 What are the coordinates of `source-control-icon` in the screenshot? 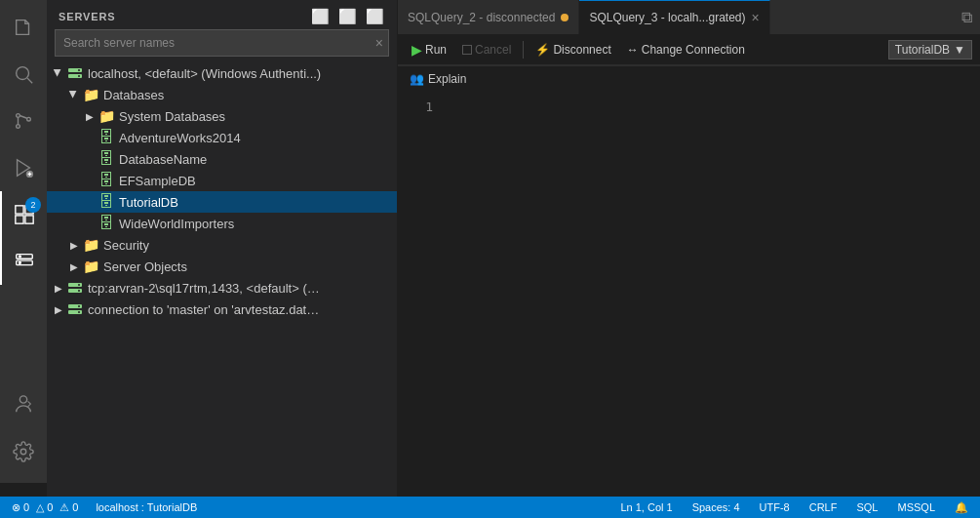 It's located at (23, 121).